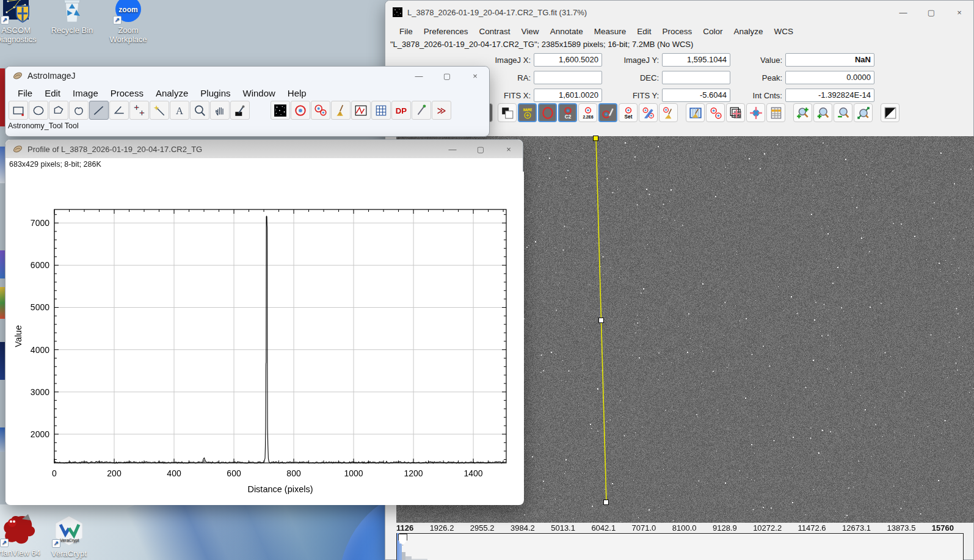 The width and height of the screenshot is (974, 560). Describe the element at coordinates (234, 473) in the screenshot. I see `svg-text: 600` at that location.